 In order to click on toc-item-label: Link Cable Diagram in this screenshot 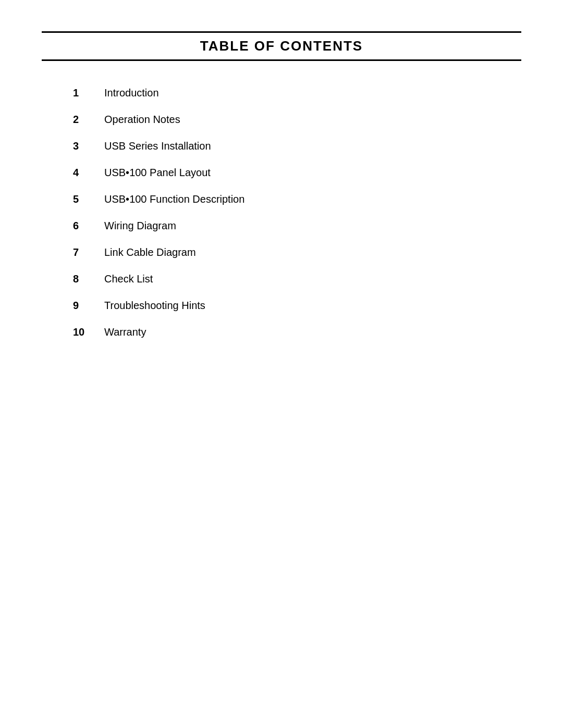, I will do `click(150, 252)`.